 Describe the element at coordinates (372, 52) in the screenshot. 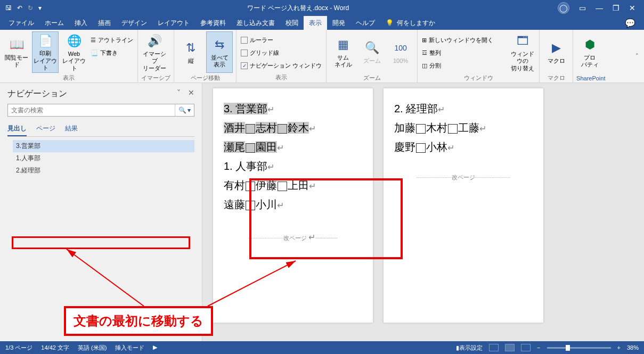

I see `zoom-button: 🔍 ズーム` at that location.